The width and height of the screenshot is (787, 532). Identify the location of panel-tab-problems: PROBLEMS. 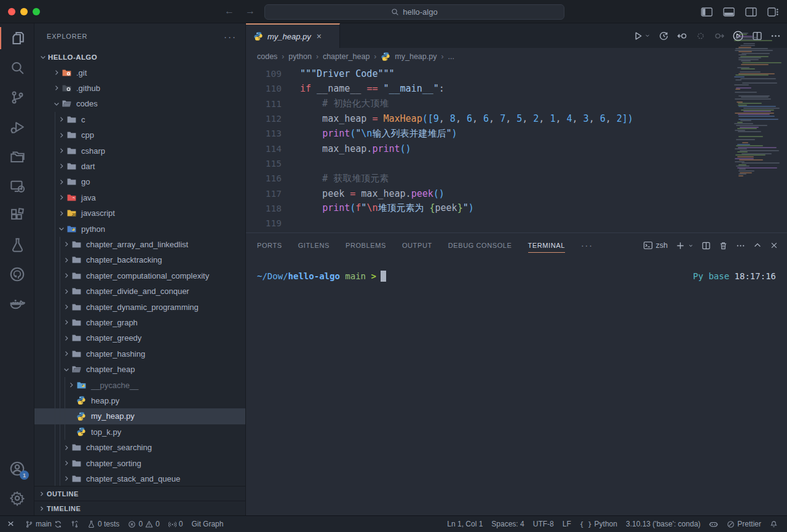
(366, 245).